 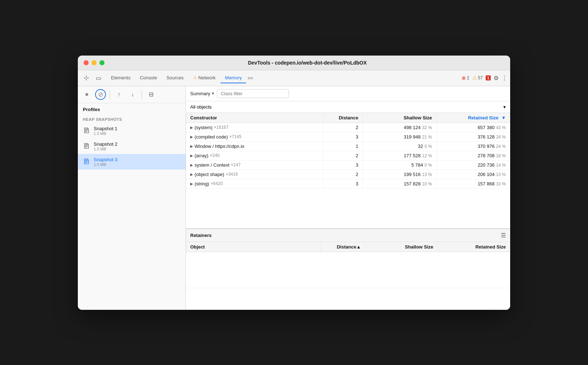 What do you see at coordinates (400, 127) in the screenshot?
I see `shallow-size-cell: 498 12432 %` at bounding box center [400, 127].